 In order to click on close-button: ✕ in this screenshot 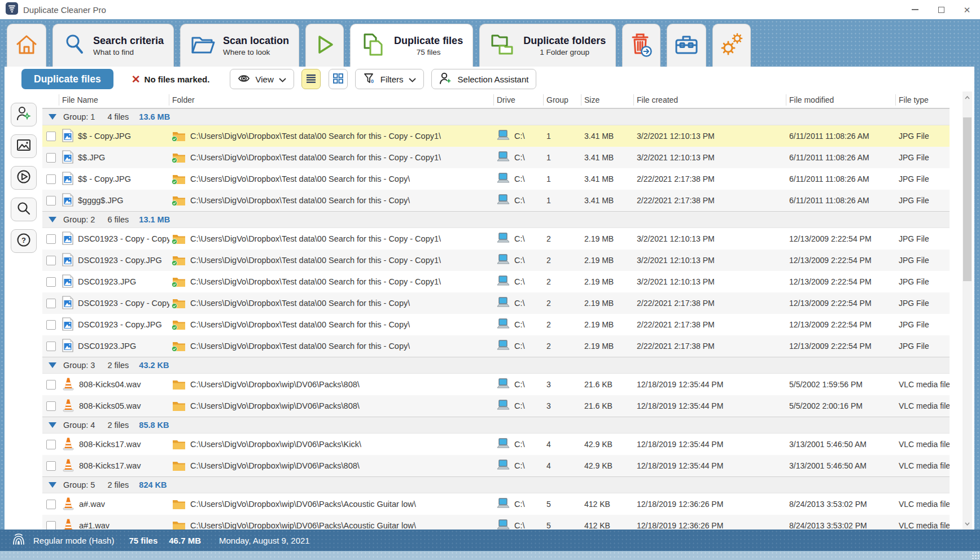, I will do `click(967, 10)`.